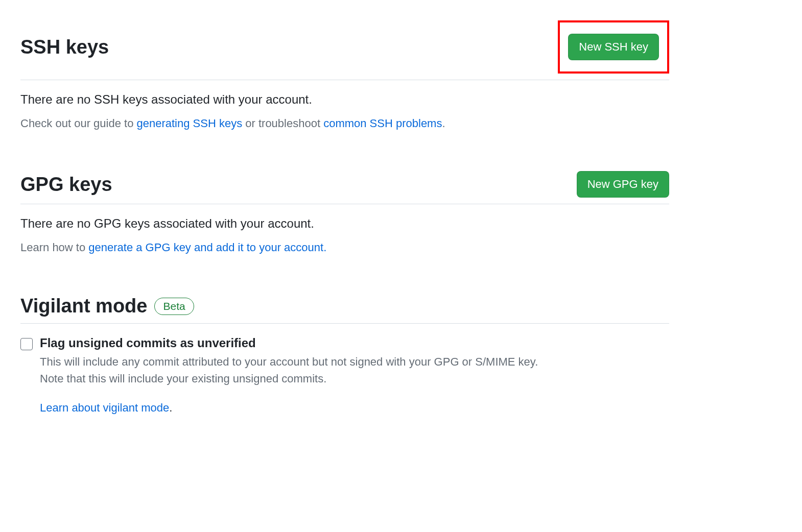 The image size is (802, 532). What do you see at coordinates (183, 379) in the screenshot?
I see `vigilant-desc-line2: Note that this will include your existin…` at bounding box center [183, 379].